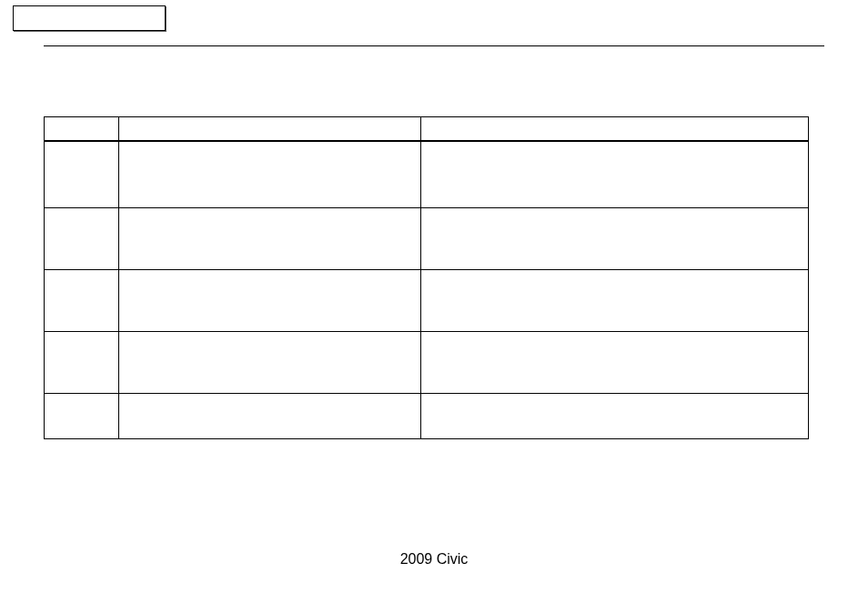  What do you see at coordinates (427, 129) in the screenshot?
I see `table-header-row` at bounding box center [427, 129].